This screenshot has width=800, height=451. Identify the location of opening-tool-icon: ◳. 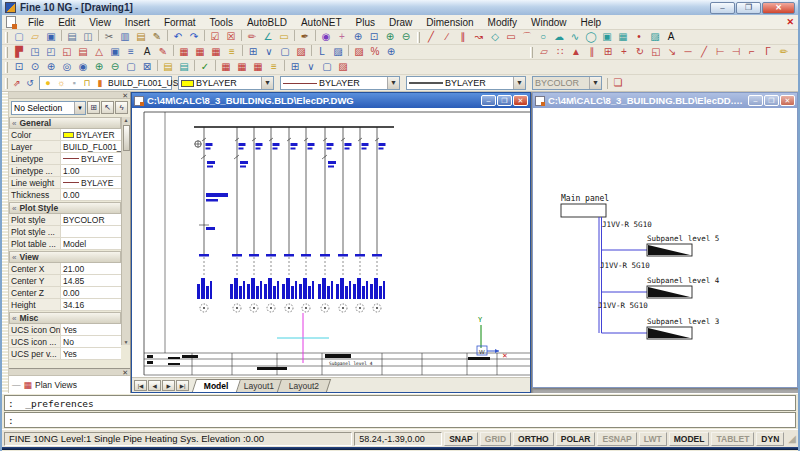
(35, 52).